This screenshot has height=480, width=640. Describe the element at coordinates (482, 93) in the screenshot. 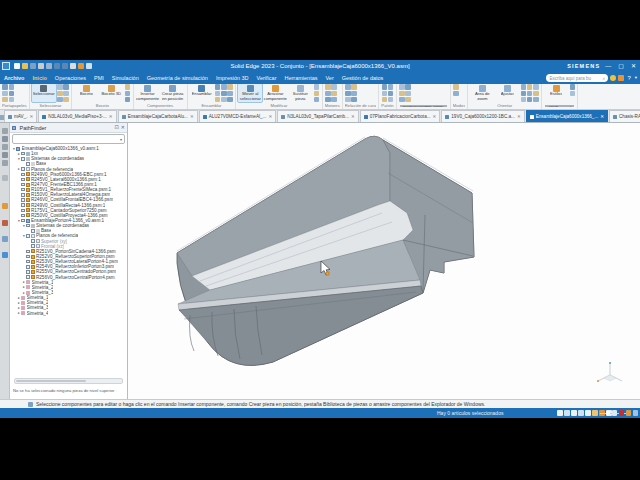

I see `-rea-de-zoom-button: Área de zoom` at that location.